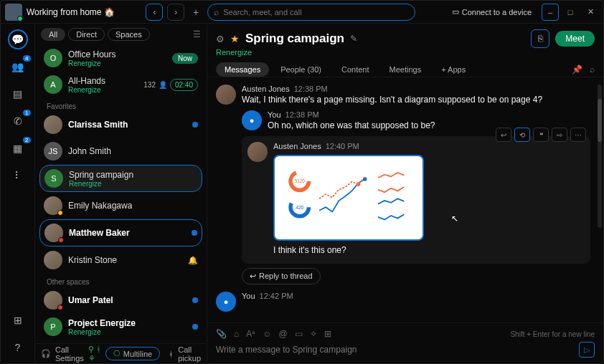  I want to click on pin-icon: 📌, so click(577, 70).